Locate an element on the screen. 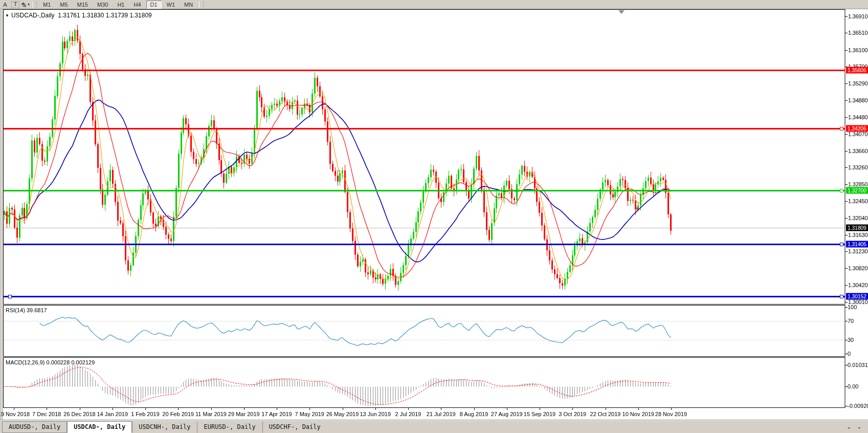 This screenshot has width=868, height=433. chart-tab-usdcad: USDCAD-, Daily is located at coordinates (99, 427).